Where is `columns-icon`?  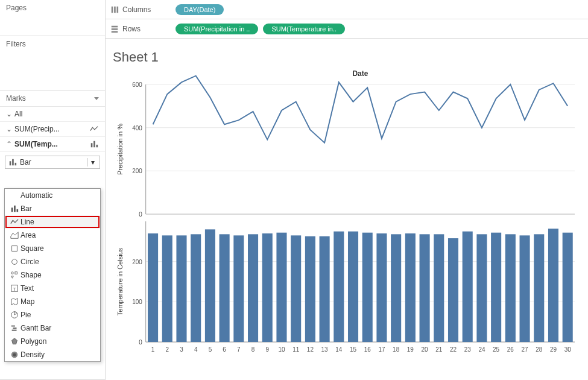 columns-icon is located at coordinates (115, 10).